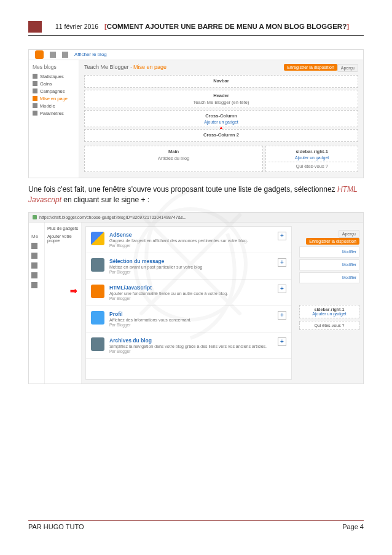 Image resolution: width=392 pixels, height=555 pixels. I want to click on breadcrumb-sep: ·, so click(131, 67).